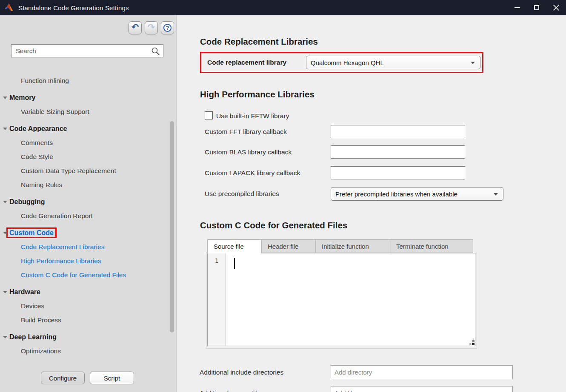 This screenshot has width=566, height=392. I want to click on tree-label: Deep Learning, so click(33, 337).